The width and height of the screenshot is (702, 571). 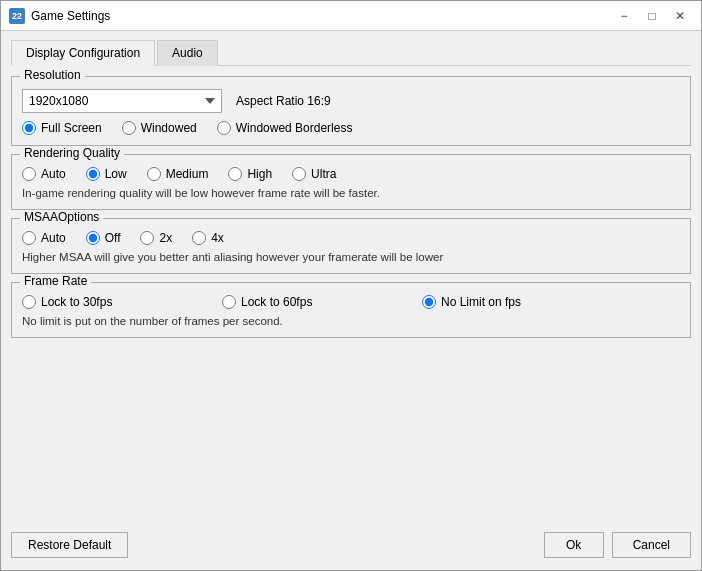 What do you see at coordinates (122, 302) in the screenshot?
I see `fps30-option: Lock to 30fps` at bounding box center [122, 302].